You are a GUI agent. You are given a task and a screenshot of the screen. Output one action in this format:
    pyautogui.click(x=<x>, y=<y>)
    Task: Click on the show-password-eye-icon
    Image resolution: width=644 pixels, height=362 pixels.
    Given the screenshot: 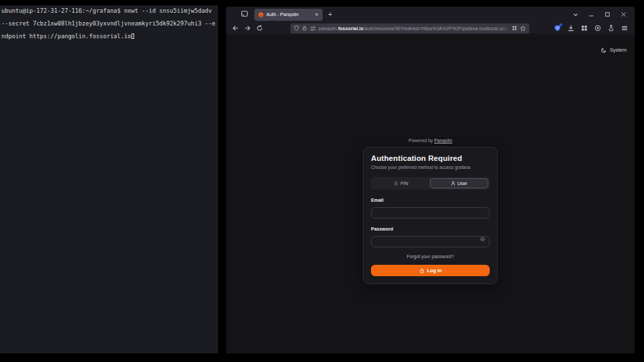 What is the action you would take?
    pyautogui.click(x=483, y=239)
    